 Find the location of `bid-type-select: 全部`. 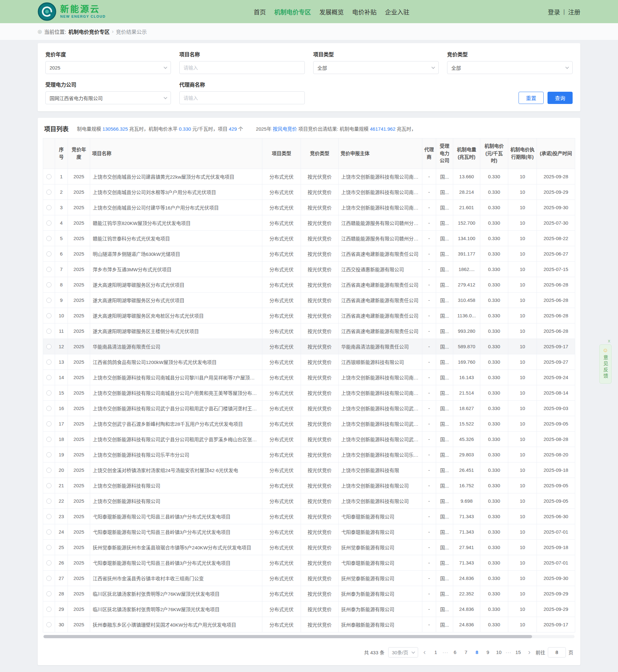

bid-type-select: 全部 is located at coordinates (510, 68).